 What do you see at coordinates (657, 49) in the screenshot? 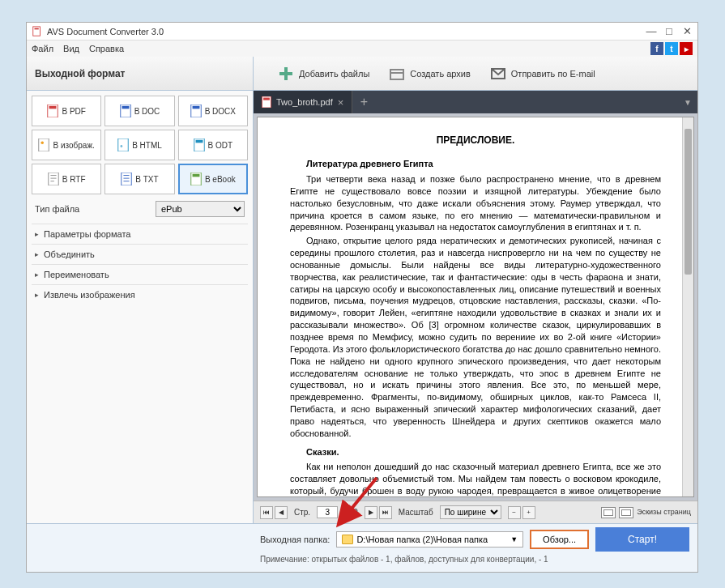
I see `facebook-icon: f` at bounding box center [657, 49].